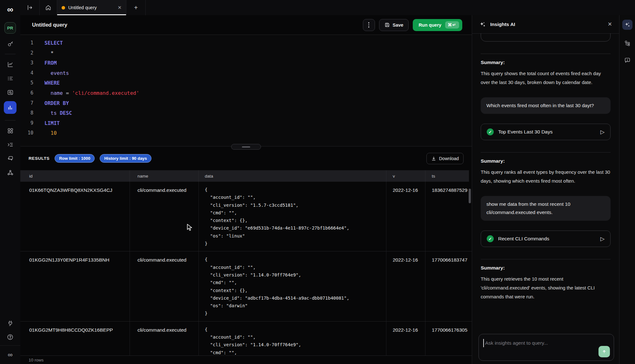 Image resolution: width=635 pixels, height=364 pixels. What do you see at coordinates (246, 159) in the screenshot?
I see `results-toolbar: RESULTS Row limit : 1000 History limit :…` at bounding box center [246, 159].